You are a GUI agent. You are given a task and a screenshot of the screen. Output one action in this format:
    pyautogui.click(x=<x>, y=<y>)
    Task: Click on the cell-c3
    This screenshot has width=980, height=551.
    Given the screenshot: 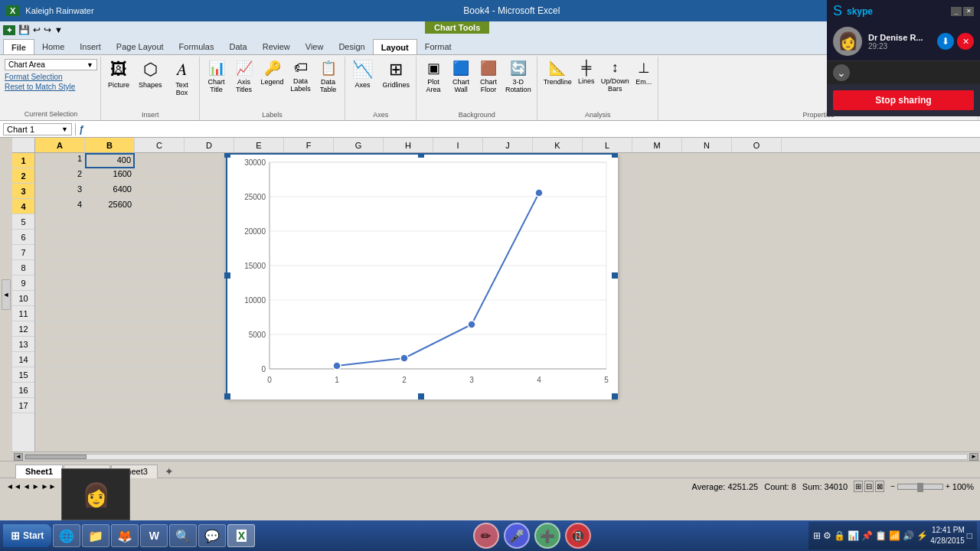 What is the action you would take?
    pyautogui.click(x=159, y=191)
    